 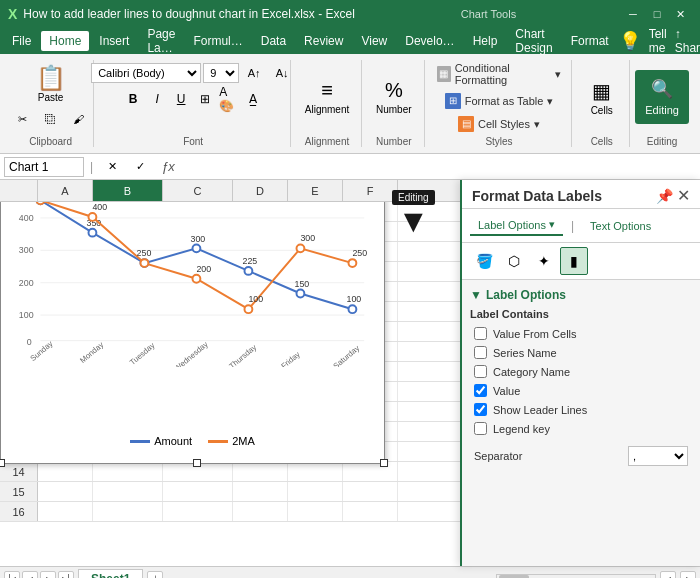 I want to click on format-painter-button: 🖌, so click(x=79, y=119).